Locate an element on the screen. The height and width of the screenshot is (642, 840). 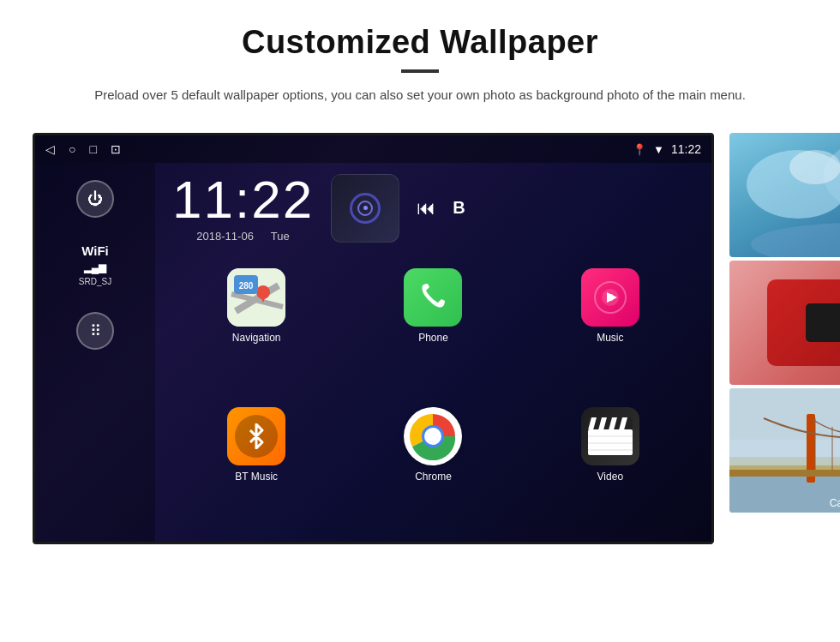
wifi-network: SRD_SJ is located at coordinates (95, 281).